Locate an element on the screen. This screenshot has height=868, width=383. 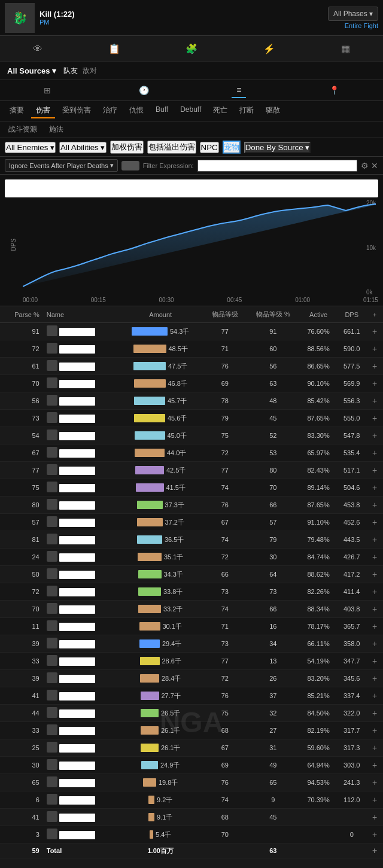
table-row: 56 45.7千 78 48 85.42% 556.3 + is located at coordinates (192, 401).